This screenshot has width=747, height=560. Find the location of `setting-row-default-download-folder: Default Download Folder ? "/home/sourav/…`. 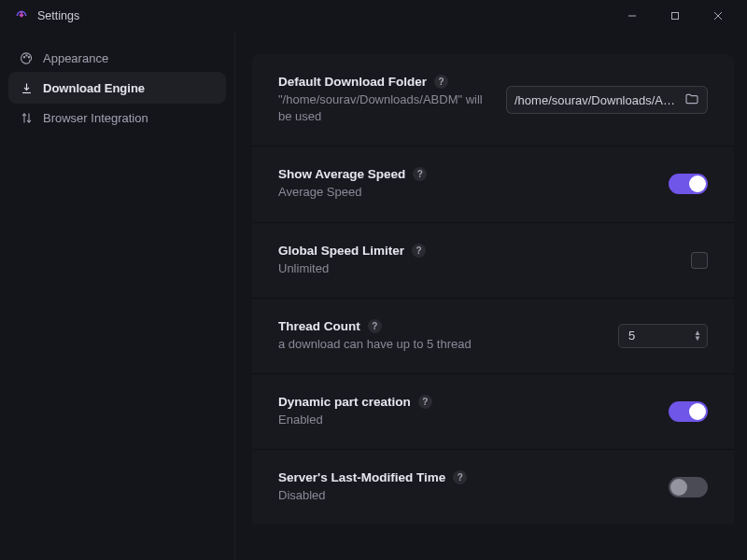

setting-row-default-download-folder: Default Download Folder ? "/home/sourav/… is located at coordinates (493, 101).